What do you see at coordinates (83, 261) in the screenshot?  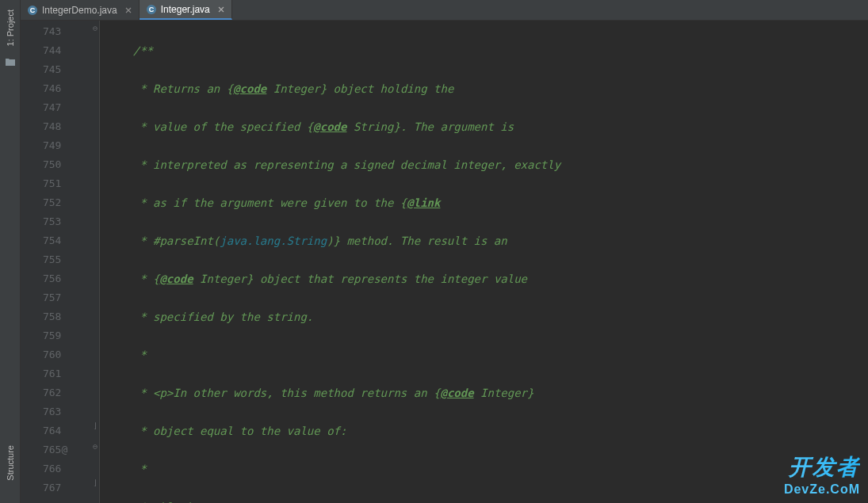 I see `gutter-icons: @ ⊖ ⌋ ⊖ ⌋` at bounding box center [83, 261].